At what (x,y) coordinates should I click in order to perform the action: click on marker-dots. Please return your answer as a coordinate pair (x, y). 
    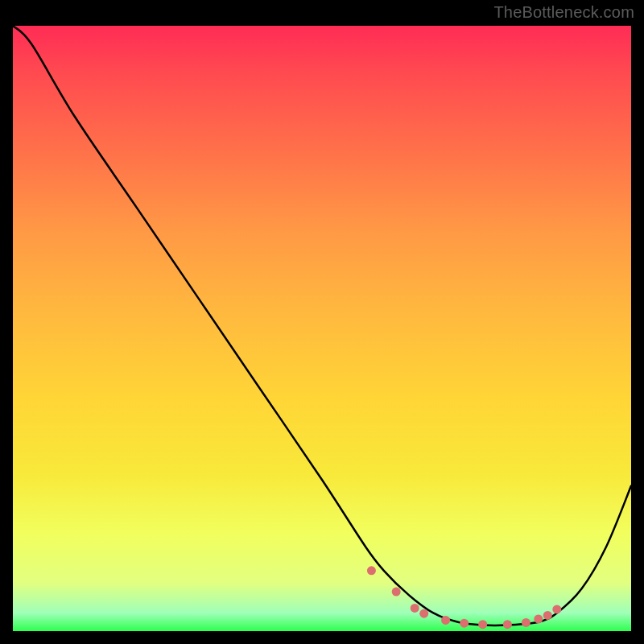
    Looking at the image, I should click on (464, 597).